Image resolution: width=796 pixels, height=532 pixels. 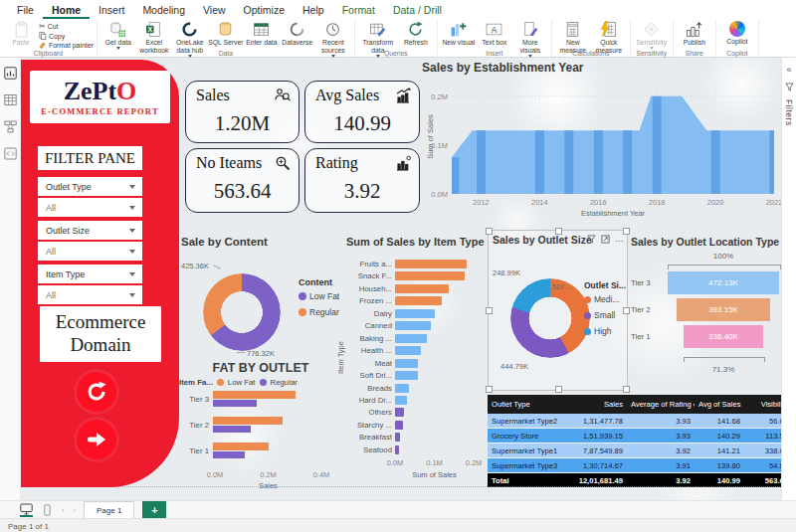 I want to click on chart-sale-by-content: Sale by Content 425.36K 776.32K Content …, so click(x=263, y=298).